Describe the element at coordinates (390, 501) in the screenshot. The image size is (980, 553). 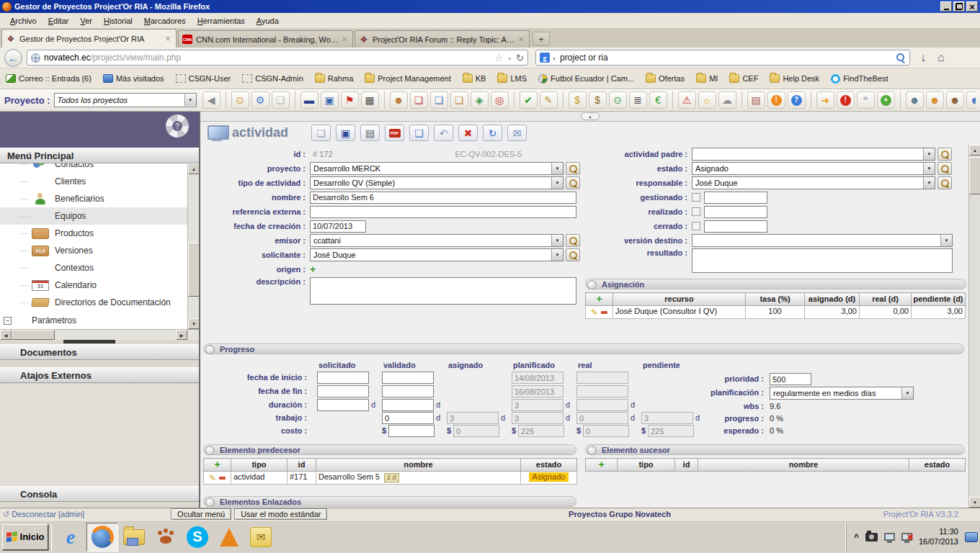
I see `section-elementos-enlazados: Elementos Enlazados` at that location.